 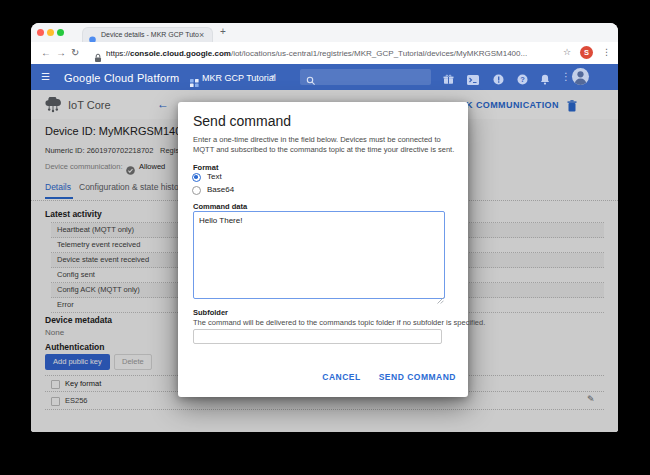 What do you see at coordinates (566, 76) in the screenshot?
I see `header-overflow-icon: ⋮` at bounding box center [566, 76].